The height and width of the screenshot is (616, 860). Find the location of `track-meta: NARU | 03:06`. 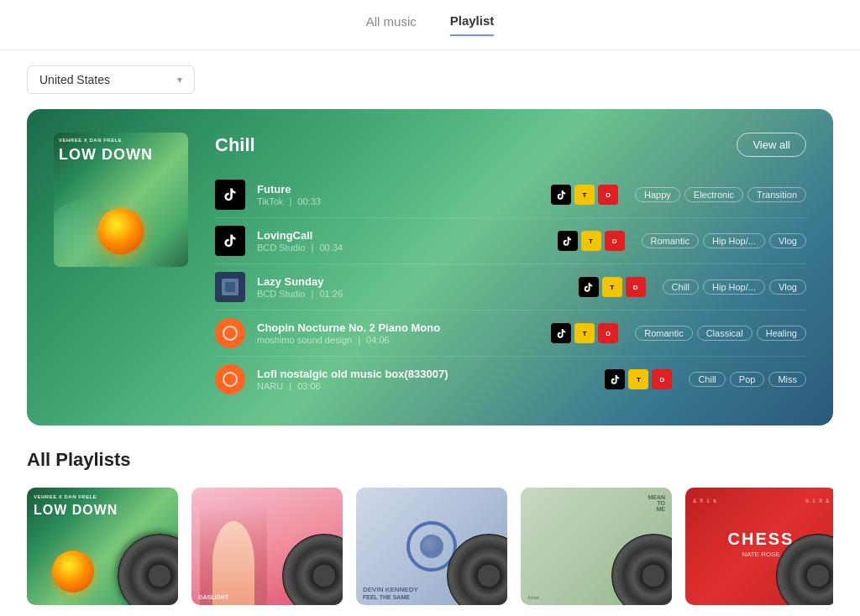

track-meta: NARU | 03:06 is located at coordinates (425, 386).